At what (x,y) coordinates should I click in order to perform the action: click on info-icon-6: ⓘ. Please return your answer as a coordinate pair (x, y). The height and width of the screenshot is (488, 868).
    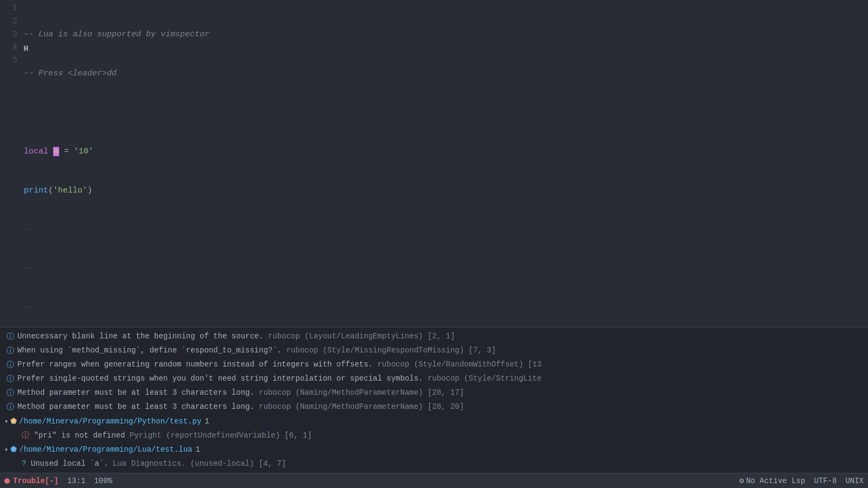
    Looking at the image, I should click on (10, 408).